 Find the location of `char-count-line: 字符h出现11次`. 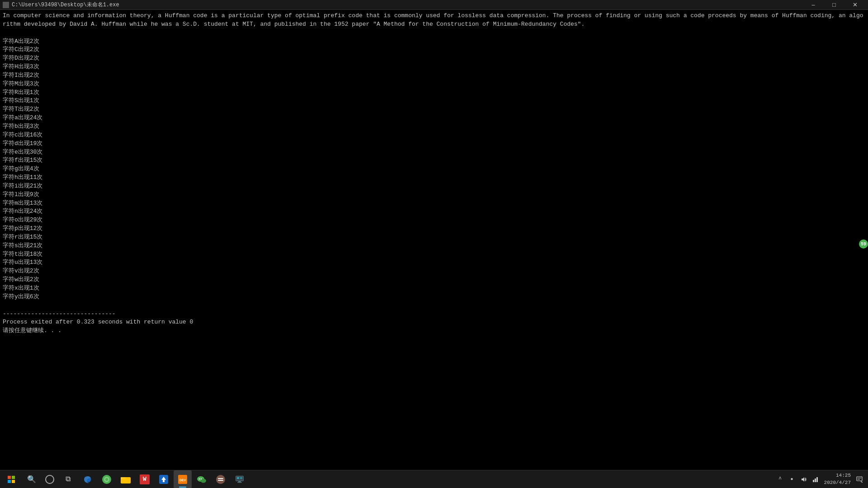

char-count-line: 字符h出现11次 is located at coordinates (434, 178).